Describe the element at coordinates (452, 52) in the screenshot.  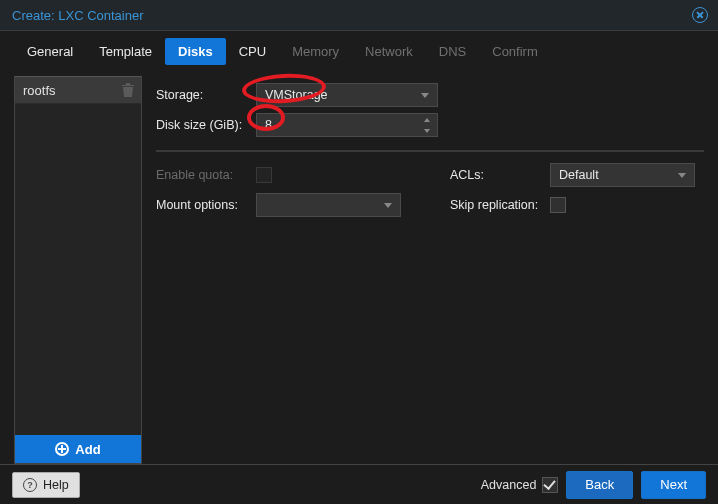
I see `tab-dns: DNS` at that location.